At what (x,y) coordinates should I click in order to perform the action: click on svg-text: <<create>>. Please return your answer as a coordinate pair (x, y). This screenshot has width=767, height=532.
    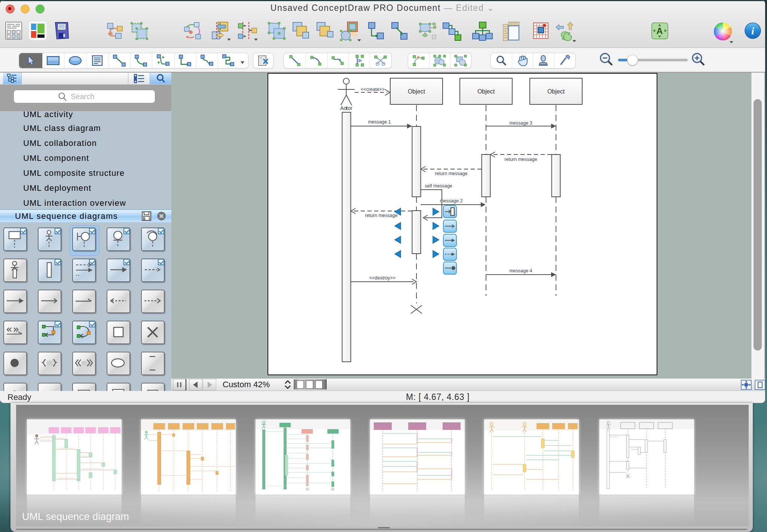
    Looking at the image, I should click on (373, 89).